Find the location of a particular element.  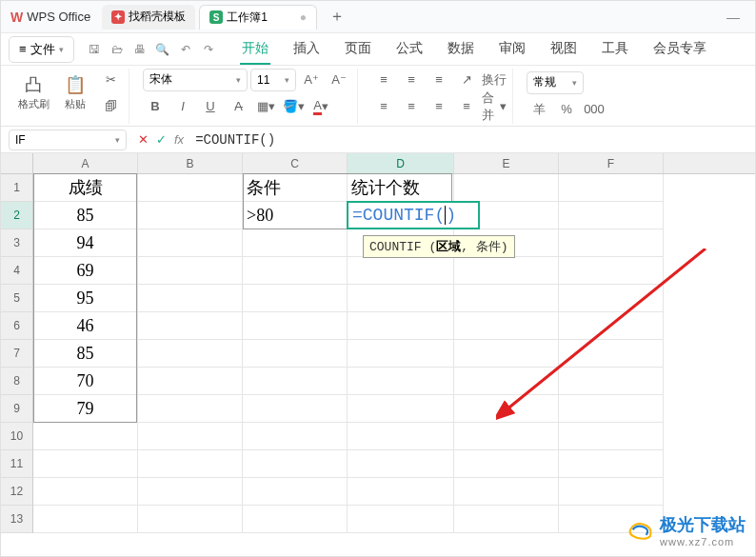

row-header: 2 is located at coordinates (17, 215).